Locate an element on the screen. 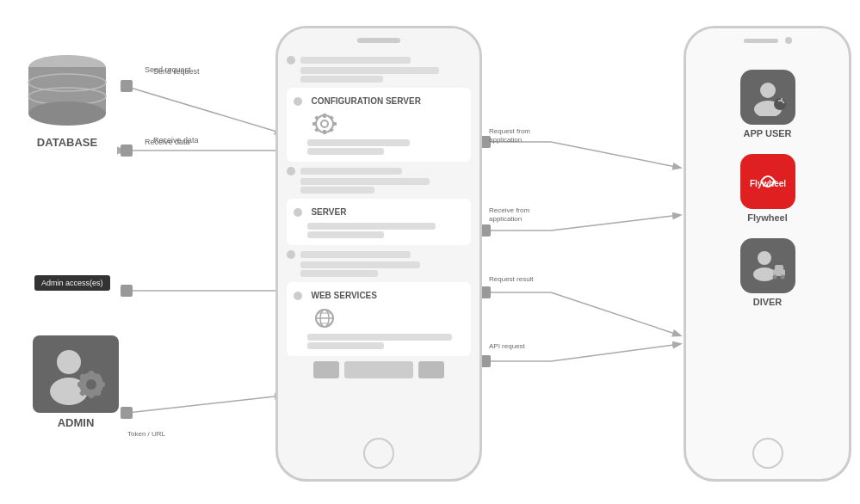 The width and height of the screenshot is (860, 504). server-bar2 is located at coordinates (346, 235).